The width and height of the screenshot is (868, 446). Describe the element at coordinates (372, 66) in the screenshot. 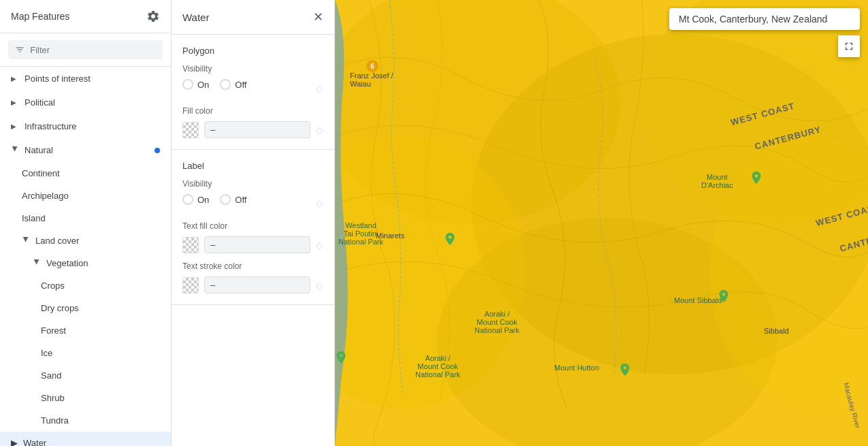

I see `road-marker-6: 6` at that location.